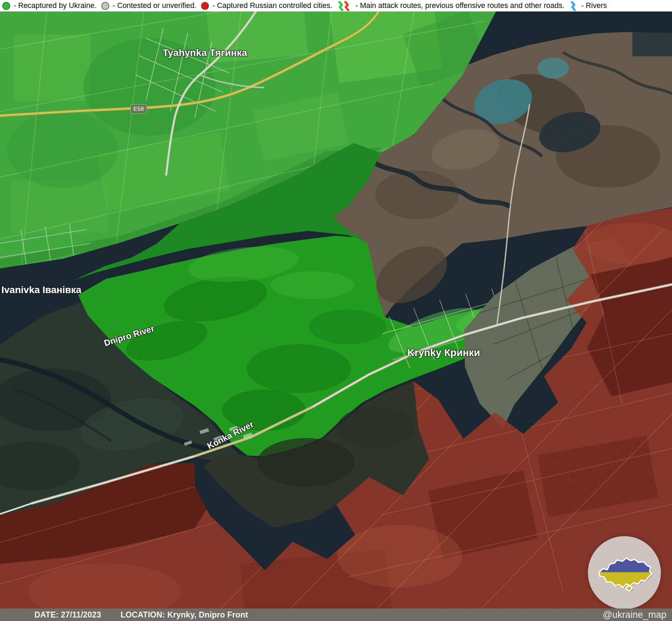 The width and height of the screenshot is (672, 621). I want to click on ukraine-map-logo, so click(624, 573).